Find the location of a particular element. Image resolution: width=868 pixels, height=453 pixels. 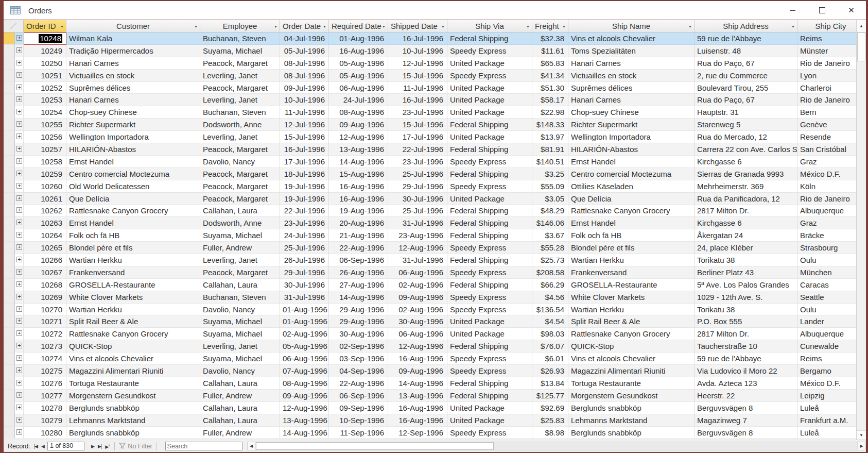

cell-employee: Buchanan, Steven is located at coordinates (240, 297).